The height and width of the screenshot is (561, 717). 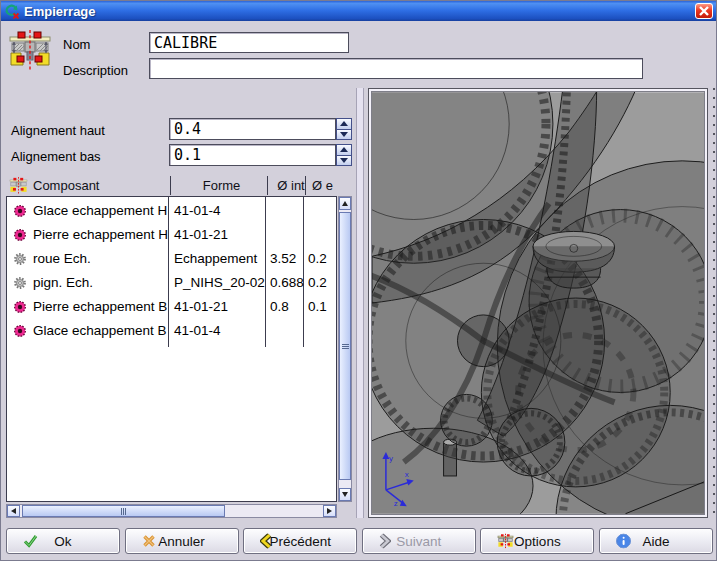 What do you see at coordinates (418, 542) in the screenshot?
I see `button-label: Suivant` at bounding box center [418, 542].